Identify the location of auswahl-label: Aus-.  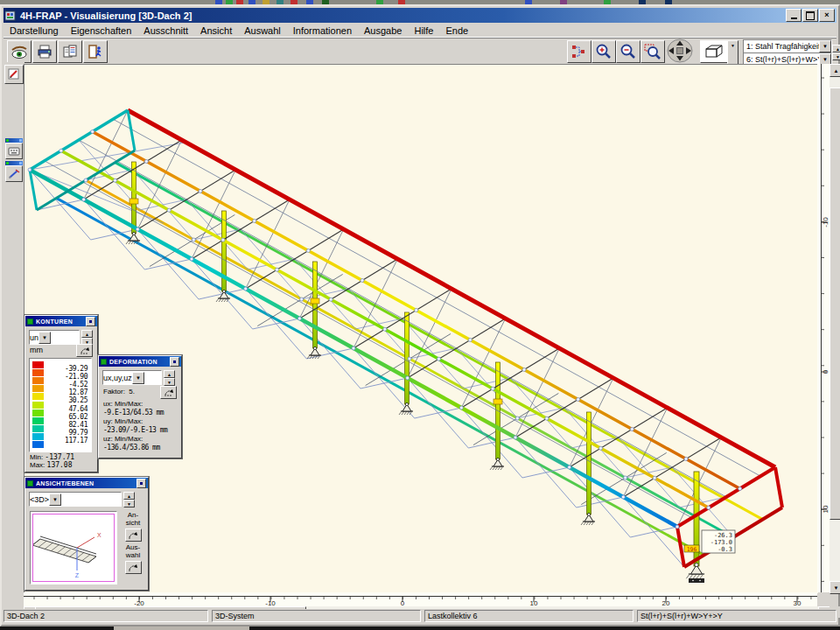
(133, 548).